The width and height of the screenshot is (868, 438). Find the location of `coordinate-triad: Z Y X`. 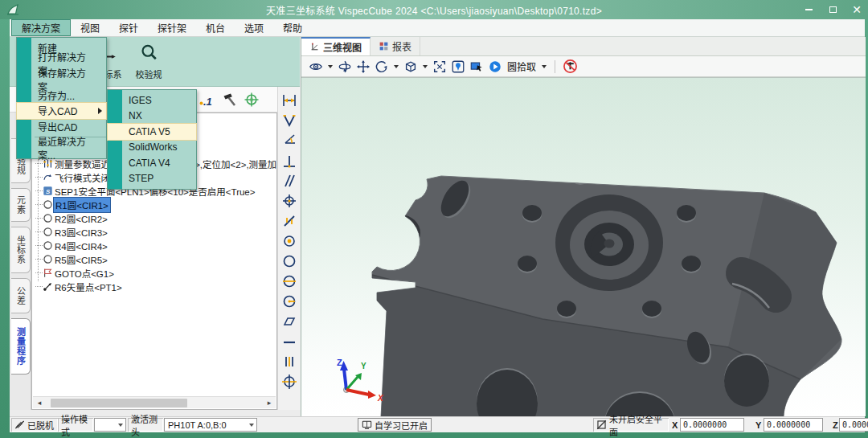

coordinate-triad: Z Y X is located at coordinates (360, 380).